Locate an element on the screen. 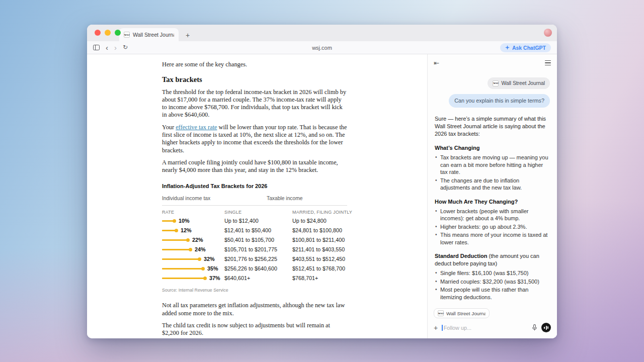 The height and width of the screenshot is (362, 644). tax-brackets-chart: Inflation-Adjusted Tax Brackets for 2026… is located at coordinates (255, 238).